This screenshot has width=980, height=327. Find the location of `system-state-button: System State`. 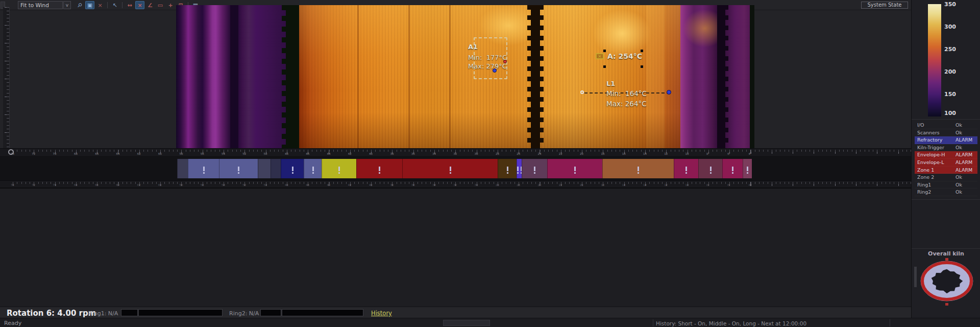

system-state-button: System State is located at coordinates (885, 5).